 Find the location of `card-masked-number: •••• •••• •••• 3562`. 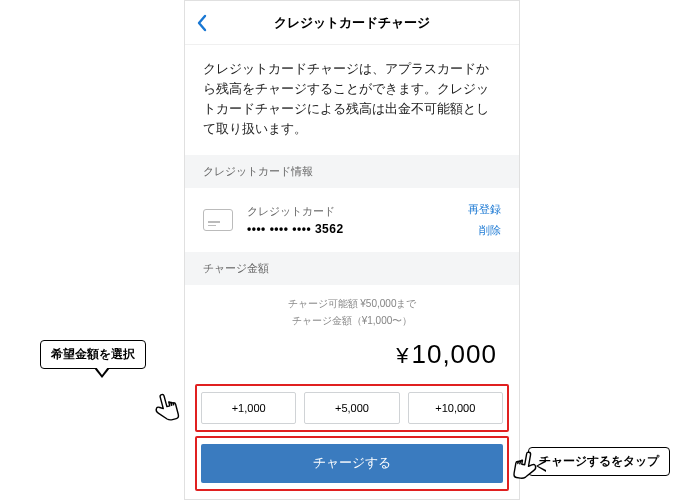

card-masked-number: •••• •••• •••• 3562 is located at coordinates (350, 229).